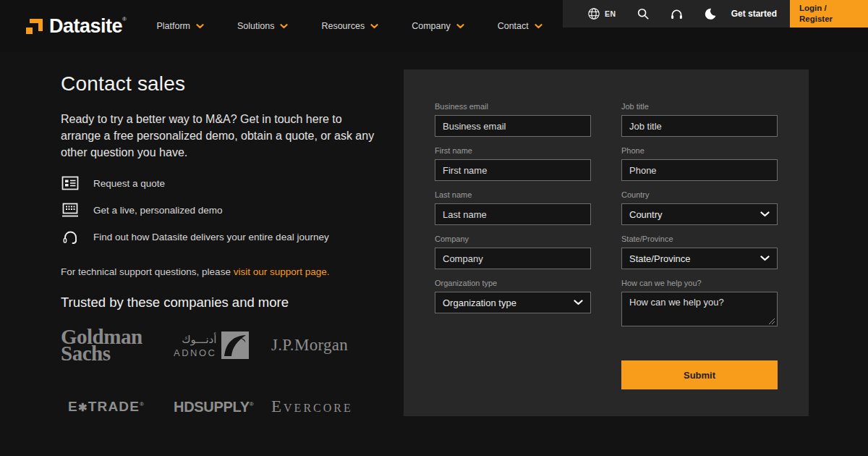 The height and width of the screenshot is (456, 868). Describe the element at coordinates (322, 345) in the screenshot. I see `jpmorgan-logo: J.P.Morgan` at that location.